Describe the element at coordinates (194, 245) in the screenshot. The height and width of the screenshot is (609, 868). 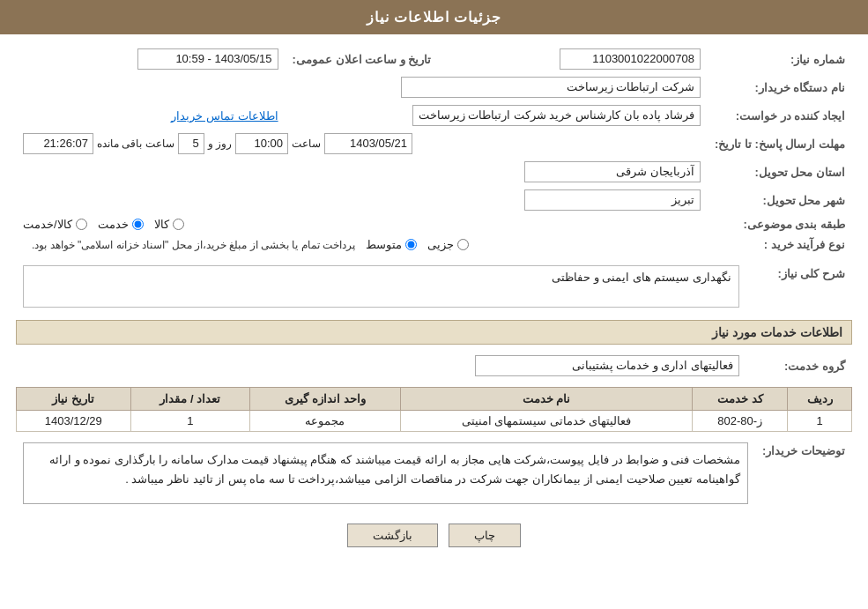
I see `purchase-note: پرداخت تمام یا بخشی از مبلغ خرید،از محل …` at that location.